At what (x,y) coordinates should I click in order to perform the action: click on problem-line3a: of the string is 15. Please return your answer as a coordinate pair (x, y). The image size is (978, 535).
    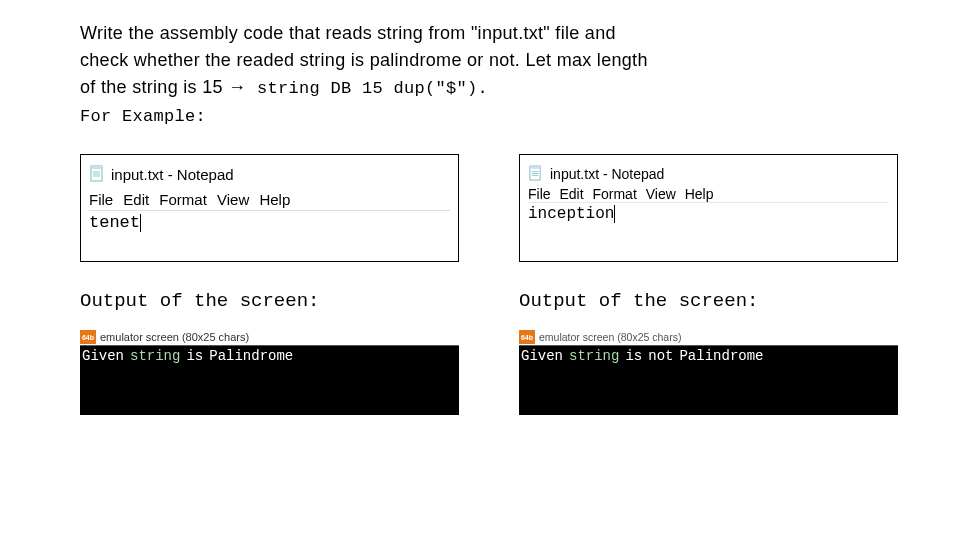
    Looking at the image, I should click on (154, 87).